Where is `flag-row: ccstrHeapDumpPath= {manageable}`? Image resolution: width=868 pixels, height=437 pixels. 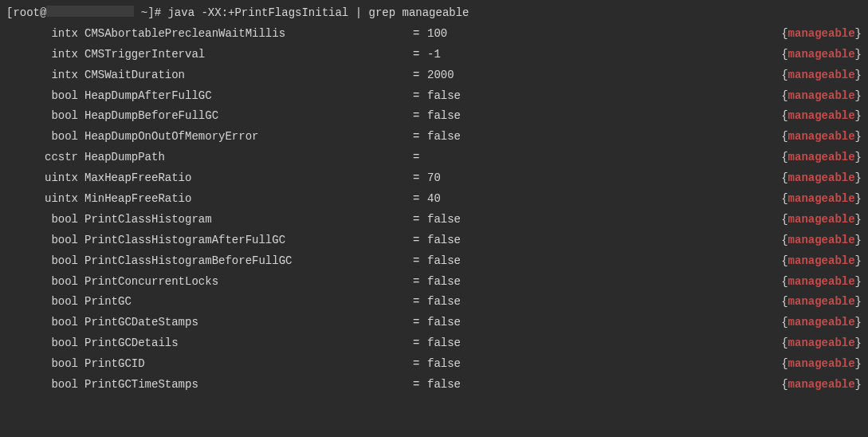
flag-row: ccstrHeapDumpPath= {manageable} is located at coordinates (434, 158).